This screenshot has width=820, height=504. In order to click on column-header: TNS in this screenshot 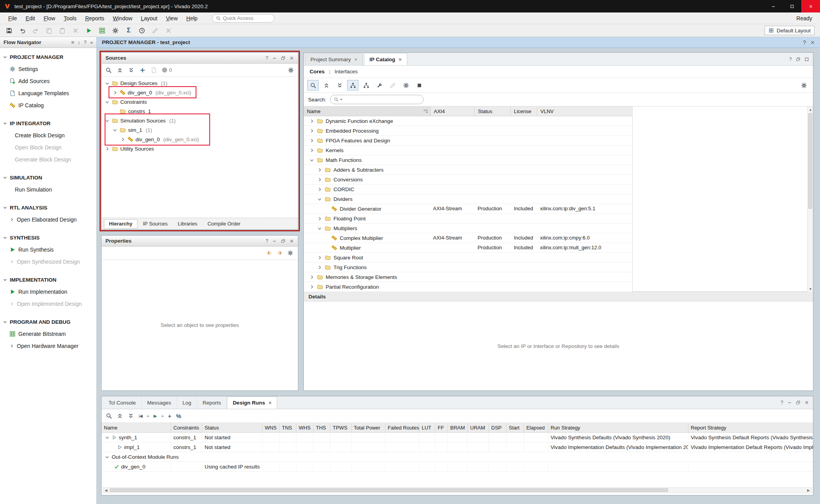, I will do `click(288, 428)`.